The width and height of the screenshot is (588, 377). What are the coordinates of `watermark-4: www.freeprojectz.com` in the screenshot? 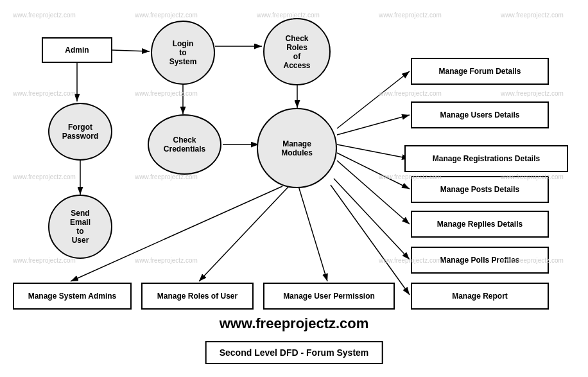 It's located at (410, 15).